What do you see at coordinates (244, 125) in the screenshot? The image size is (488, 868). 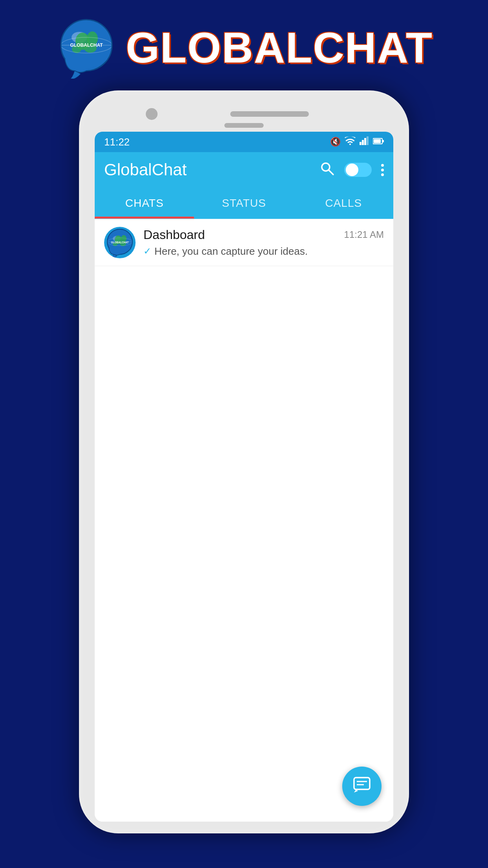 I see `speaker-bottom` at bounding box center [244, 125].